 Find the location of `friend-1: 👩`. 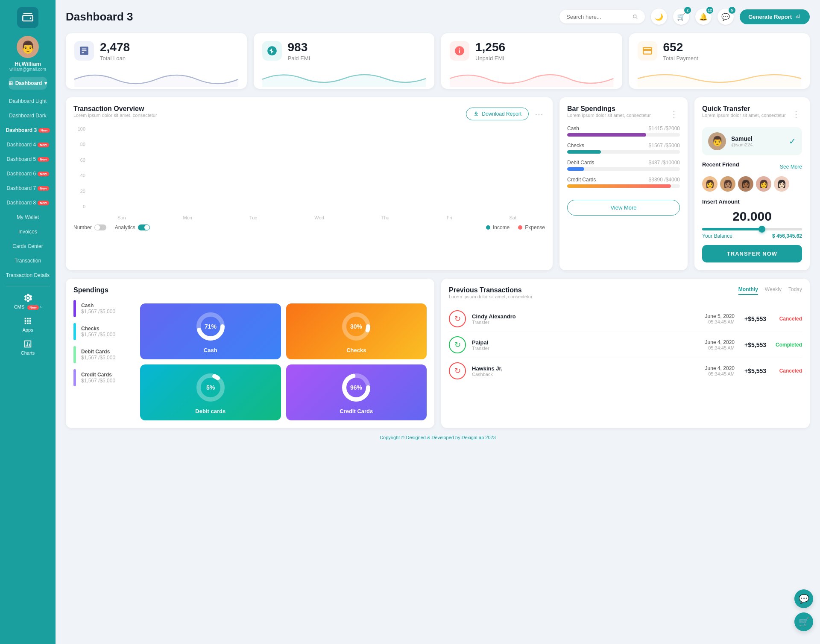

friend-1: 👩 is located at coordinates (710, 184).